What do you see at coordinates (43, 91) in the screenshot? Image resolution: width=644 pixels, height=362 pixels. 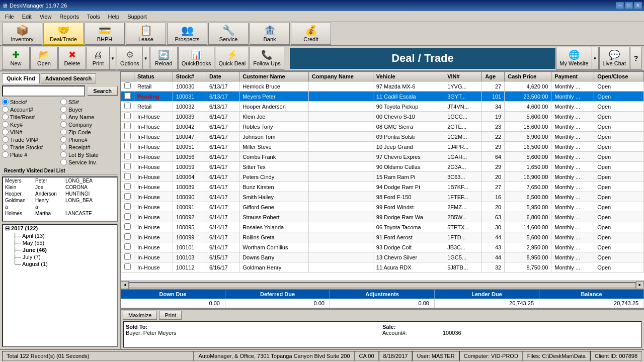 I see `search-input` at bounding box center [43, 91].